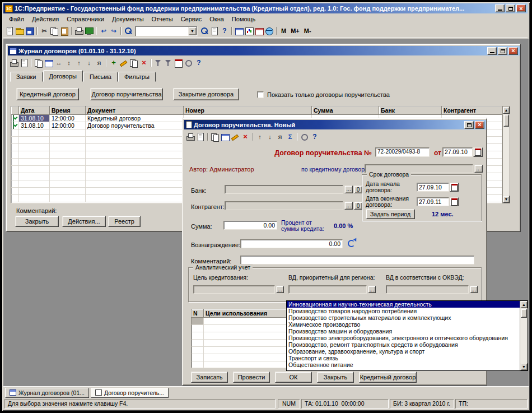  Describe the element at coordinates (37, 221) in the screenshot. I see `close-button: Закрыть` at that location.